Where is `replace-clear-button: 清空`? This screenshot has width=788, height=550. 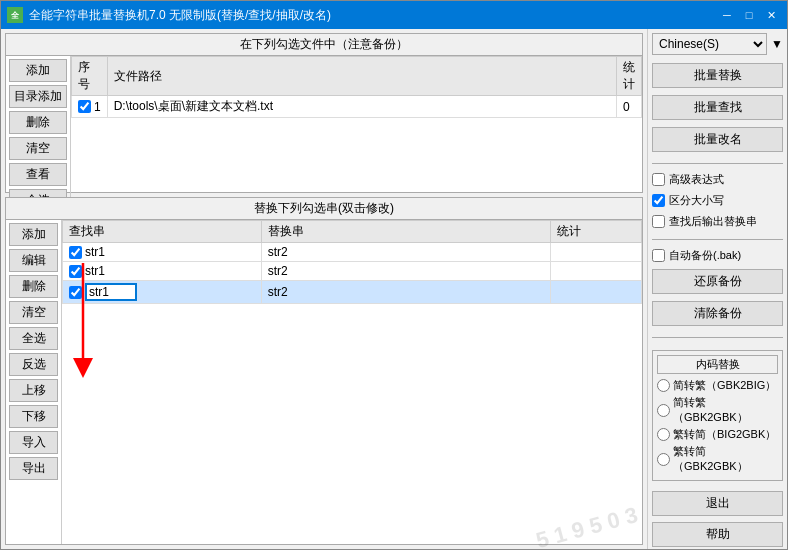 replace-clear-button: 清空 is located at coordinates (34, 312).